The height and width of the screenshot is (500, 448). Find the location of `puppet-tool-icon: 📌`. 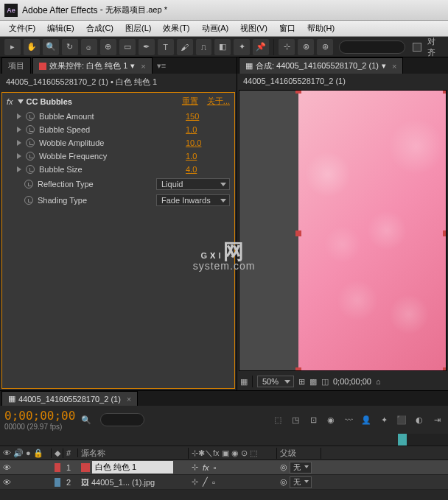

puppet-tool-icon: 📌 is located at coordinates (261, 47).